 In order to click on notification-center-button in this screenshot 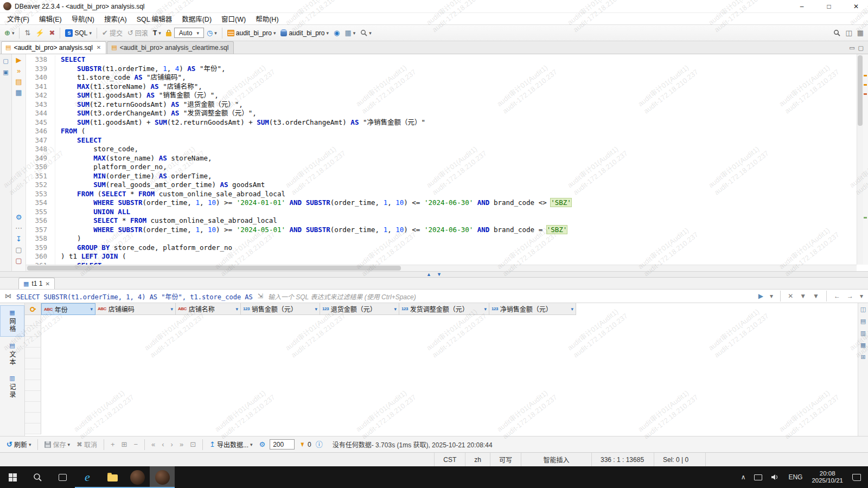, I will do `click(857, 477)`.